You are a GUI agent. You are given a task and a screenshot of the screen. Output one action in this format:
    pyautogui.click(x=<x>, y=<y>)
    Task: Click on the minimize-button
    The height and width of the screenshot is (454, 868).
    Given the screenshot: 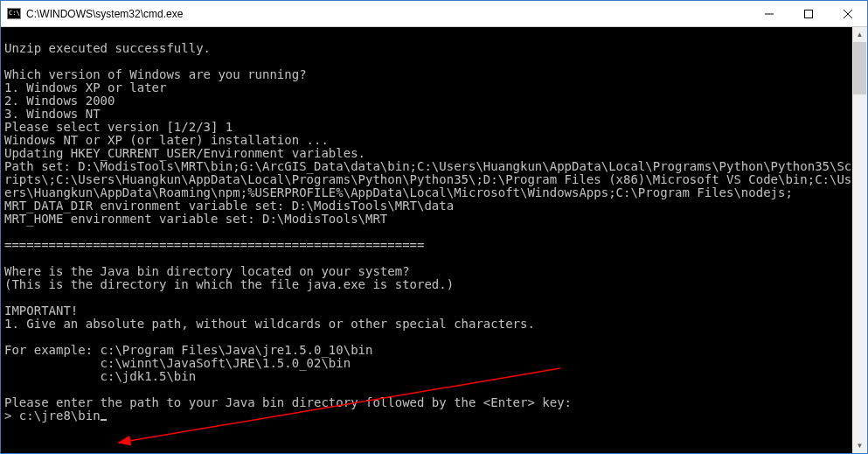 What is the action you would take?
    pyautogui.click(x=769, y=14)
    